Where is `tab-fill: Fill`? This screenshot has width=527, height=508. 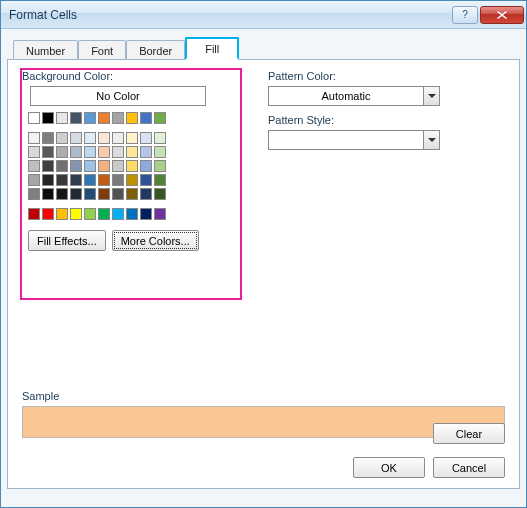 tab-fill: Fill is located at coordinates (212, 48).